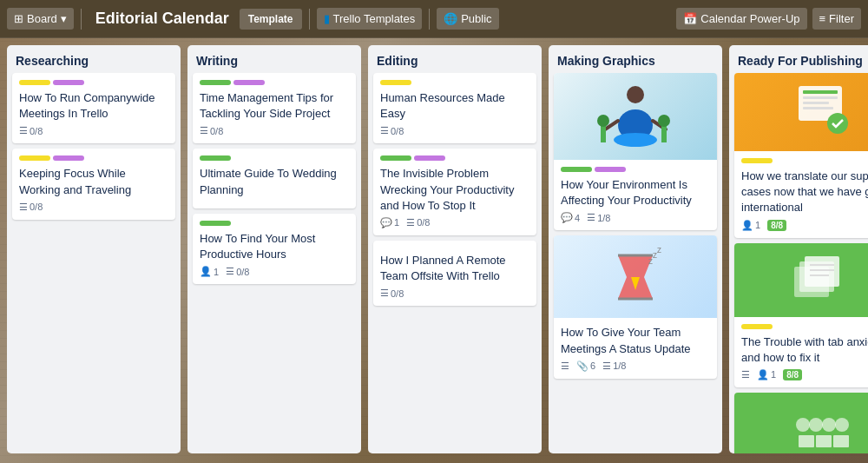 The image size is (868, 463). I want to click on card-environment-productivity: How Your Environment Is Affecting Your P…, so click(635, 151).